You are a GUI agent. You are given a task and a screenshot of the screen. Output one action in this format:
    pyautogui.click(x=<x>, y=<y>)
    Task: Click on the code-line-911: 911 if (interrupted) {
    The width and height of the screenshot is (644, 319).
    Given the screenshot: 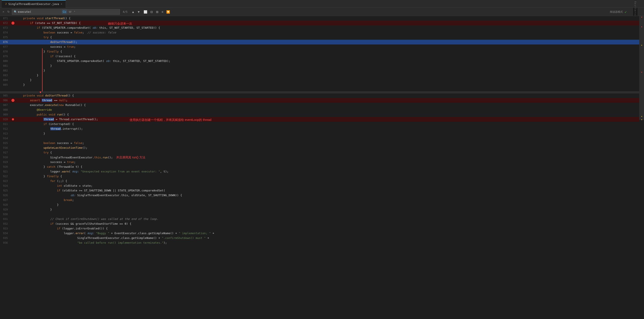 What is the action you would take?
    pyautogui.click(x=320, y=124)
    